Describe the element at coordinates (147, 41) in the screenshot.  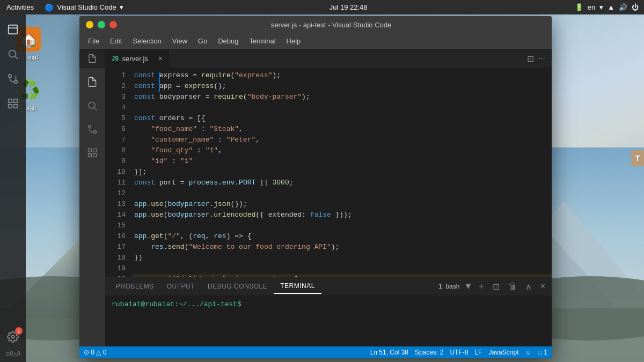
I see `menu-selection: Selection` at that location.